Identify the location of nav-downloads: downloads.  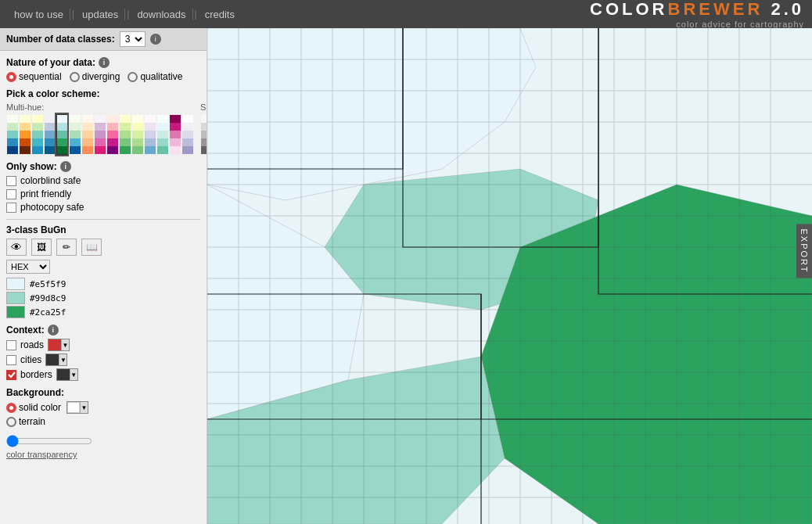
(161, 14).